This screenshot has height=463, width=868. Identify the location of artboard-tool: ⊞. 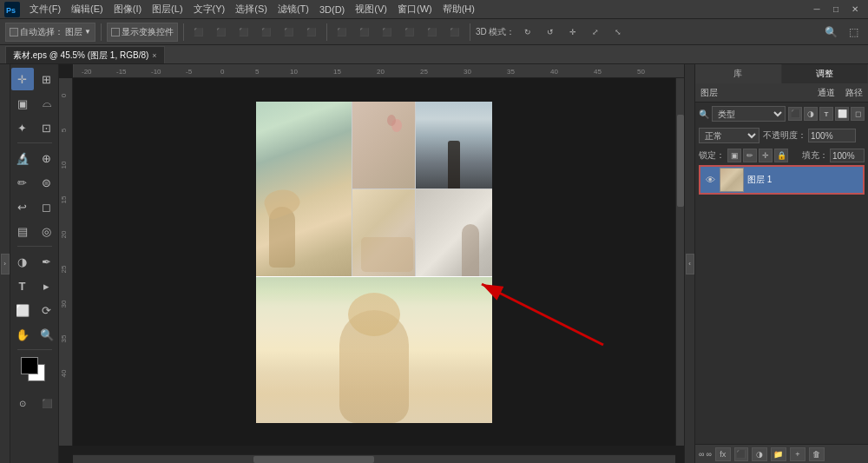
(47, 79).